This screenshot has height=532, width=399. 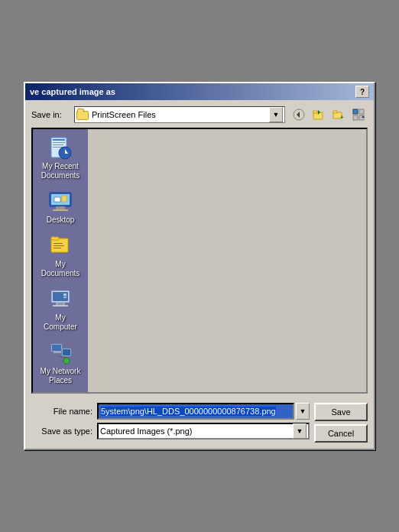 What do you see at coordinates (60, 300) in the screenshot?
I see `my-computer-icon` at bounding box center [60, 300].